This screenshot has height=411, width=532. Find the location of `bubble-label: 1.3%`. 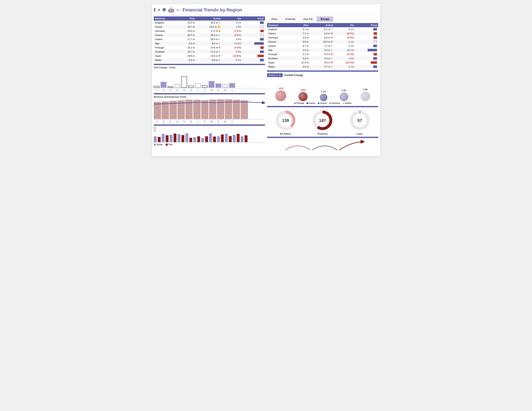

bubble-label: 1.3% is located at coordinates (344, 91).